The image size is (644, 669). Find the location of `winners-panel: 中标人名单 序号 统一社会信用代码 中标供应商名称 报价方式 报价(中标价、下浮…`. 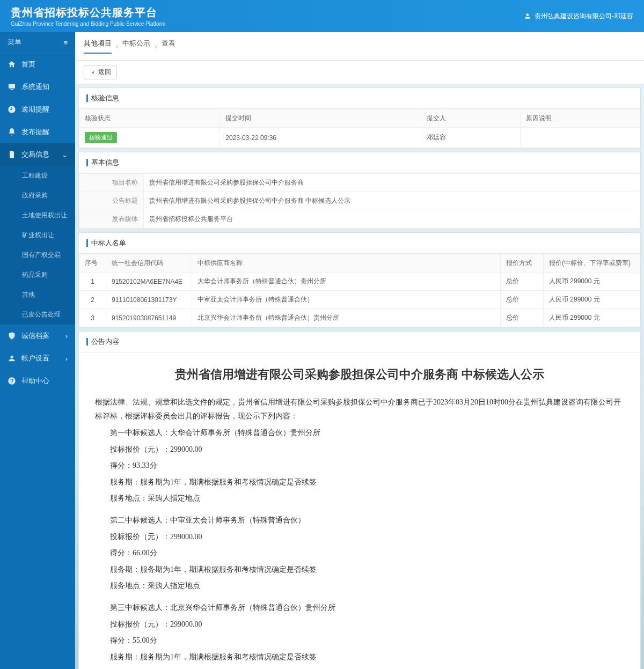

winners-panel: 中标人名单 序号 统一社会信用代码 中标供应商名称 报价方式 报价(中标价、下浮… is located at coordinates (360, 280).